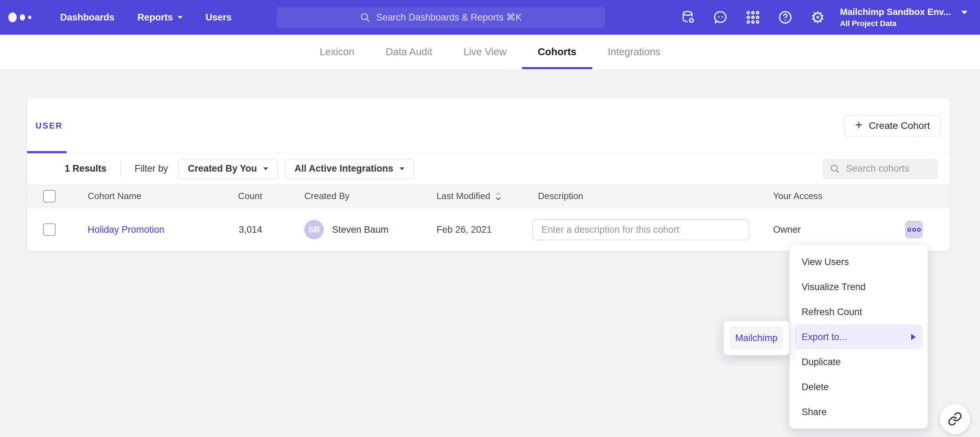 Image resolution: width=980 pixels, height=437 pixels. Describe the element at coordinates (498, 196) in the screenshot. I see `sort-icon` at that location.